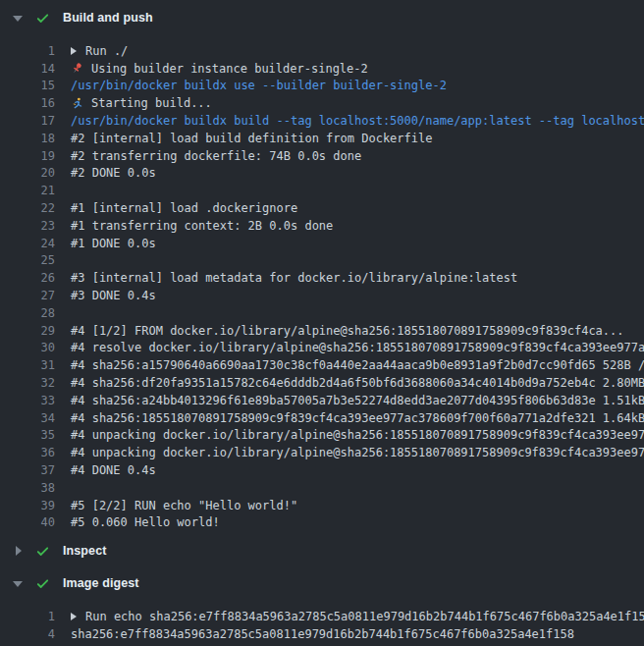 This screenshot has height=646, width=644. What do you see at coordinates (322, 278) in the screenshot?
I see `log-line: 26#3 [internal] load metadata for docker…` at bounding box center [322, 278].